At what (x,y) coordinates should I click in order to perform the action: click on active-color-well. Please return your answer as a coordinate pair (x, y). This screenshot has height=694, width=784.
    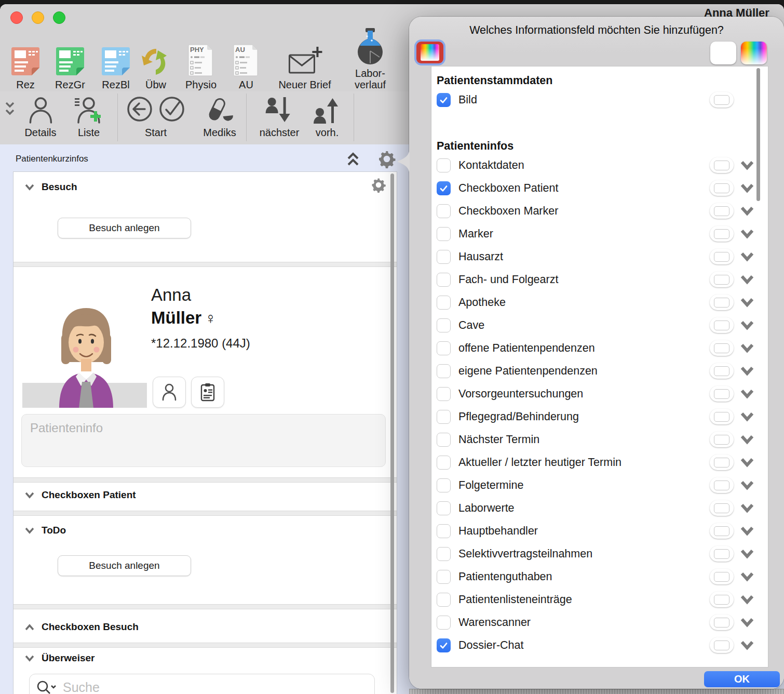
    Looking at the image, I should click on (430, 52).